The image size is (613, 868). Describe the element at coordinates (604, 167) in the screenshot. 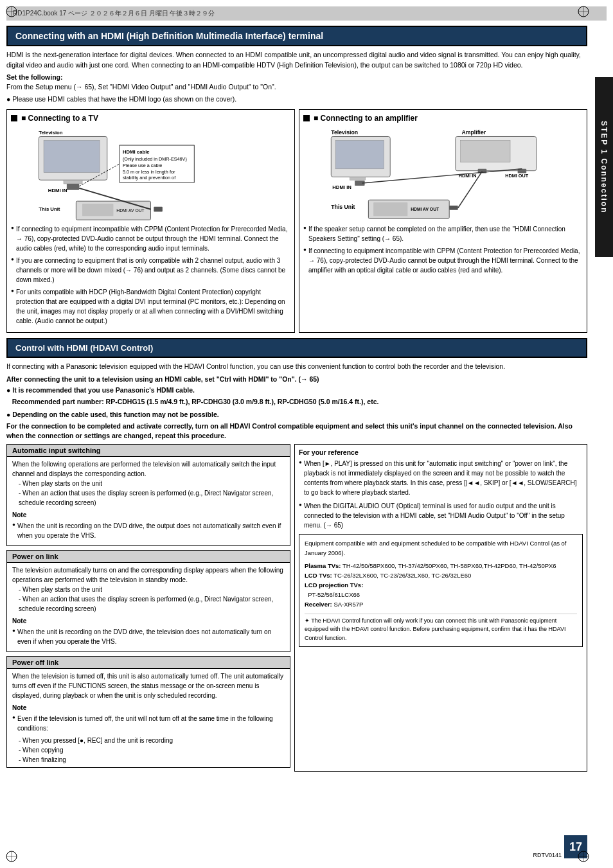

I see `step-label: STEP 1 Connection` at that location.